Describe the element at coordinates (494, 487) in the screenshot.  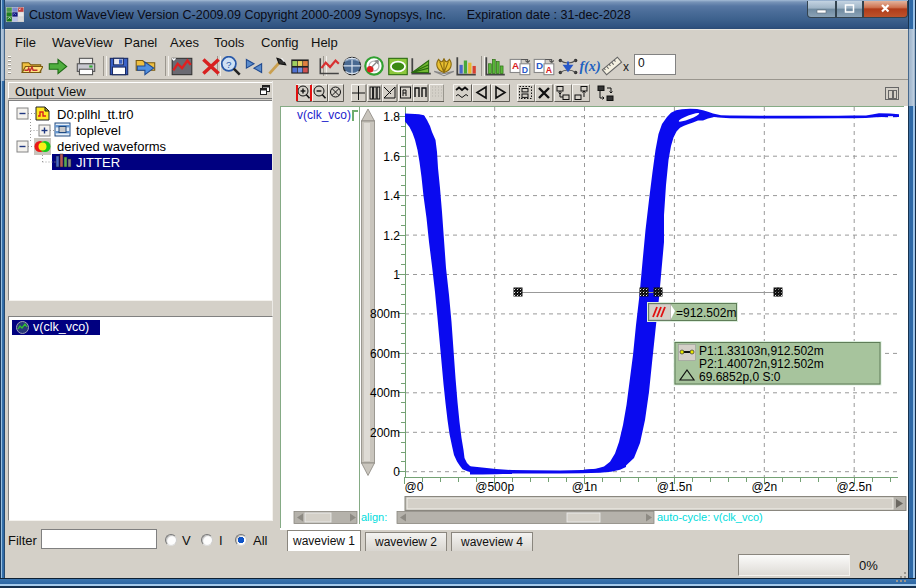
I see `svg-text: @500p` at that location.